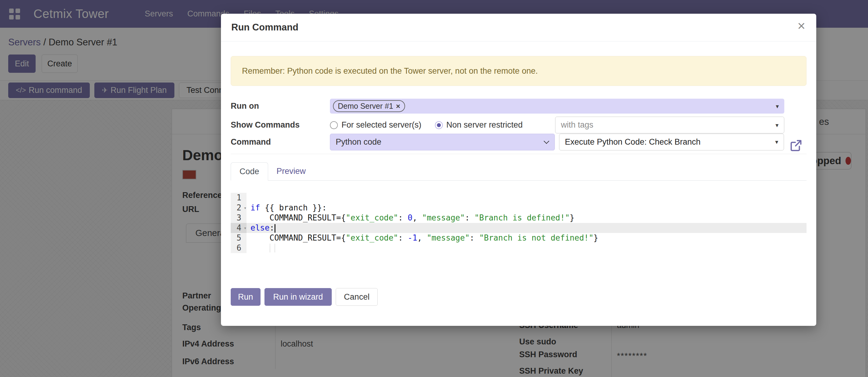  What do you see at coordinates (557, 106) in the screenshot?
I see `run-on-multiselect: Demo Server #1 × ▾` at bounding box center [557, 106].